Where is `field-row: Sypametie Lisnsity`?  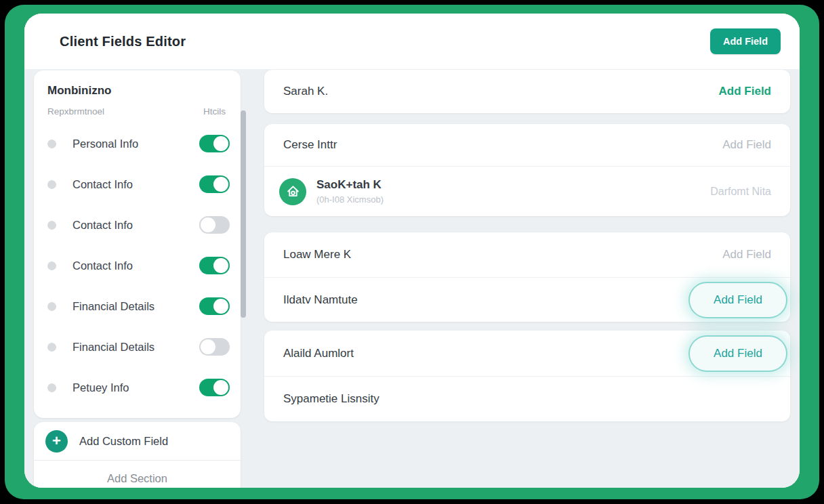
field-row: Sypametie Lisnsity is located at coordinates (527, 398).